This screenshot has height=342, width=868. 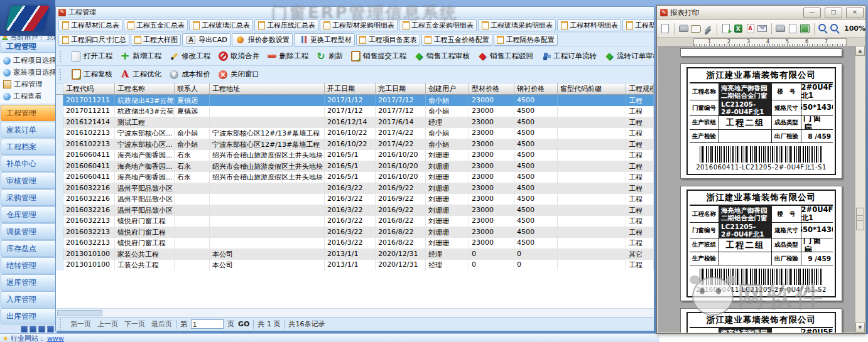 I want to click on pager-button: 下一页, so click(x=134, y=324).